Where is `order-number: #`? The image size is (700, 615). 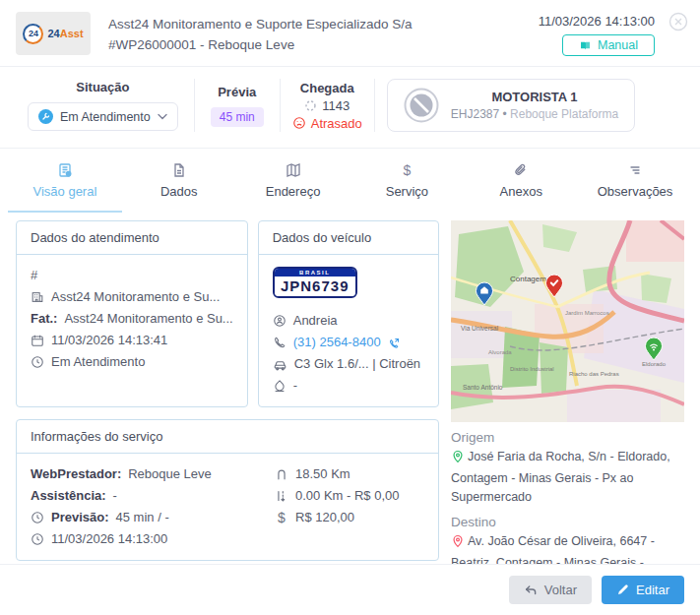 order-number: # is located at coordinates (33, 276).